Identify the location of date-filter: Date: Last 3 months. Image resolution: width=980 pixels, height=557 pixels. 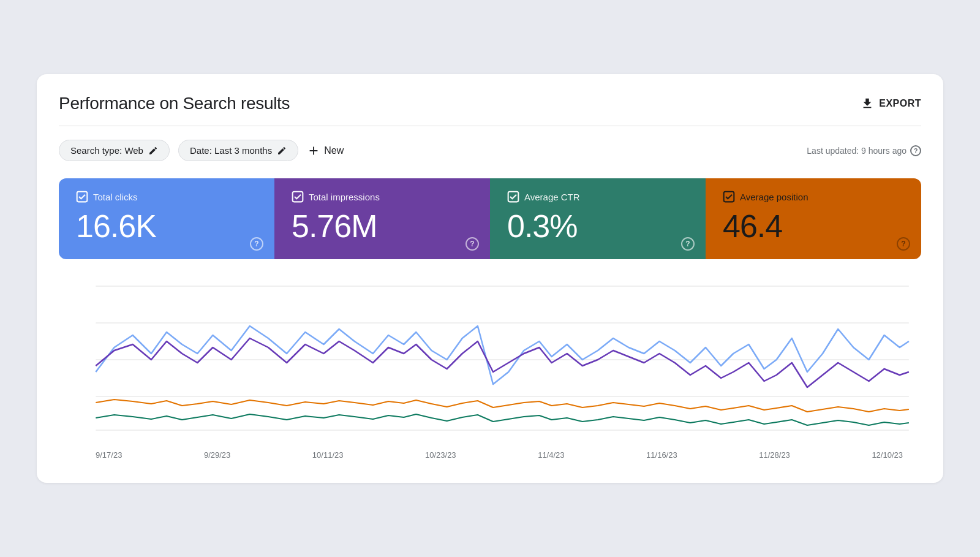
(238, 151).